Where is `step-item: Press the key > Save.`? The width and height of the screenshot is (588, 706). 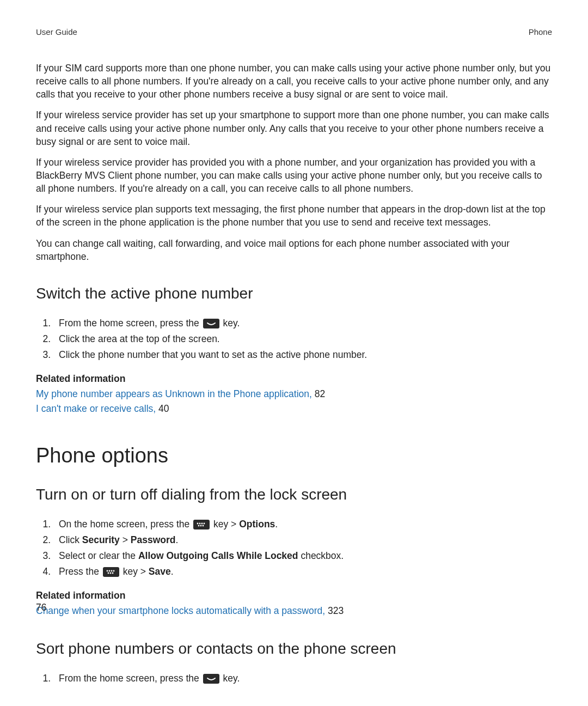 step-item: Press the key > Save. is located at coordinates (303, 572).